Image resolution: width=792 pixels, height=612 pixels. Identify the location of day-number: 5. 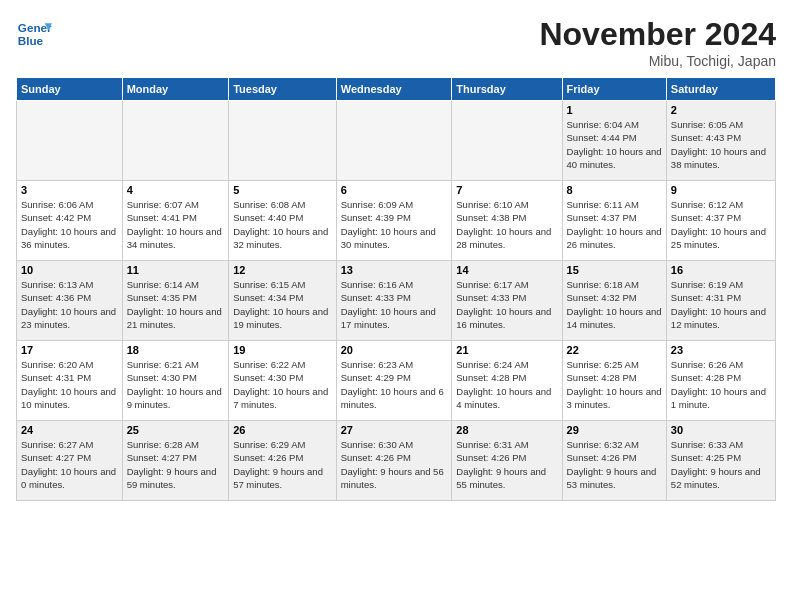
(282, 190).